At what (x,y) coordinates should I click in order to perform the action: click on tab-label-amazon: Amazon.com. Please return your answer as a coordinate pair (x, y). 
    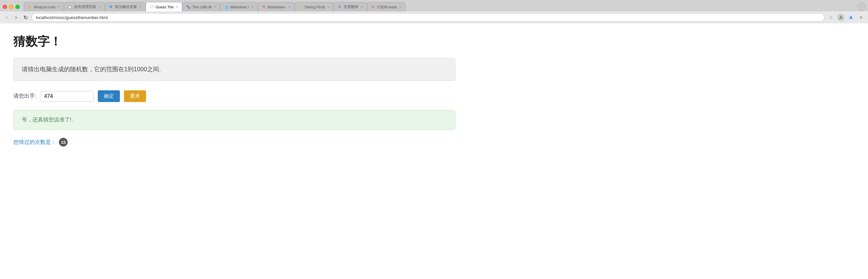
    Looking at the image, I should click on (44, 7).